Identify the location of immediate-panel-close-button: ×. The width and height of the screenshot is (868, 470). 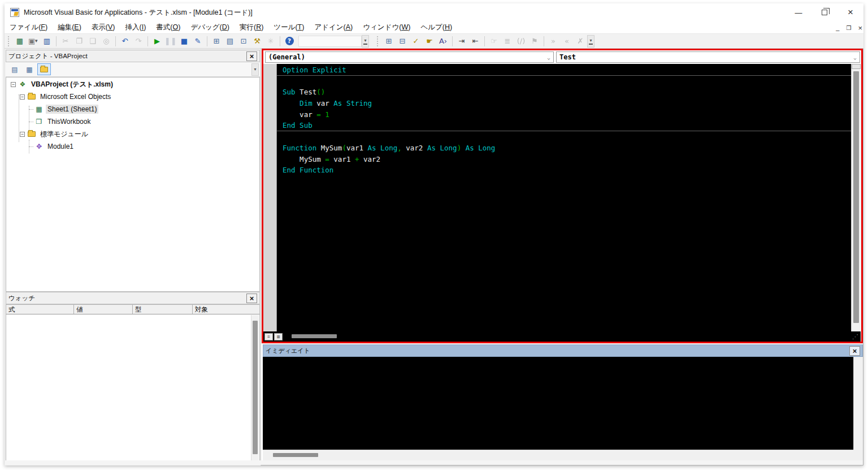
(854, 351).